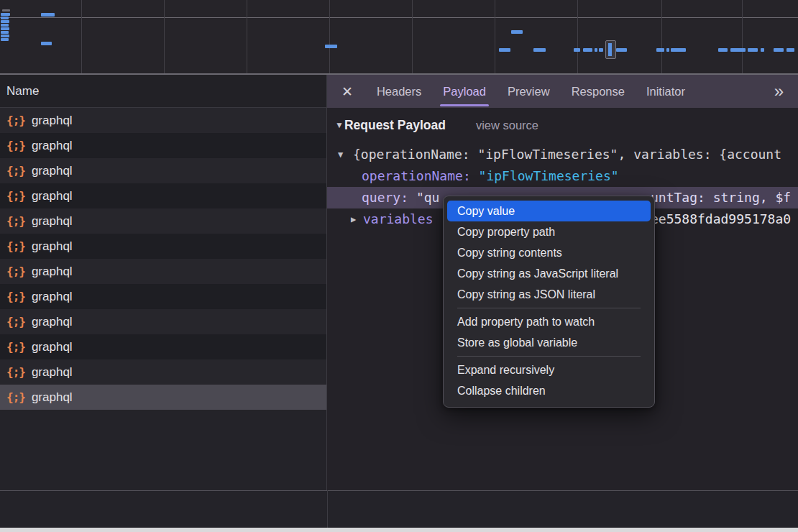  What do you see at coordinates (549, 370) in the screenshot?
I see `menu-item-expand-recursively: Expand recursively` at bounding box center [549, 370].